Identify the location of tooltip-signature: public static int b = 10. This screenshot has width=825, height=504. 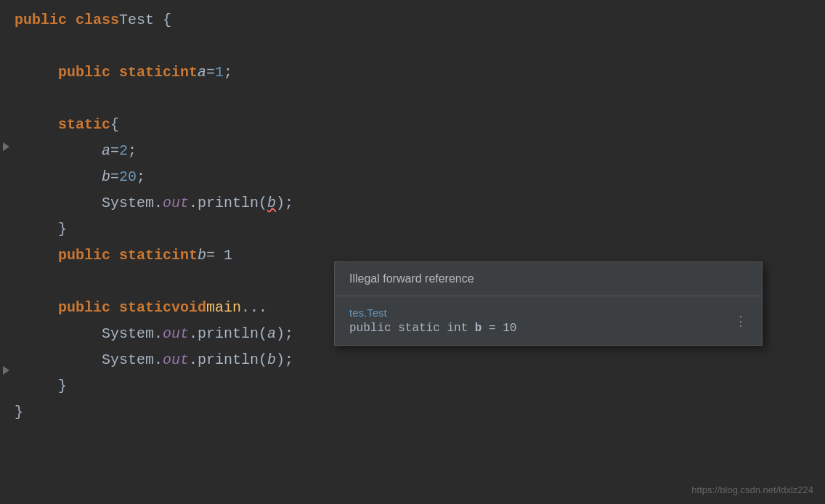
(433, 328).